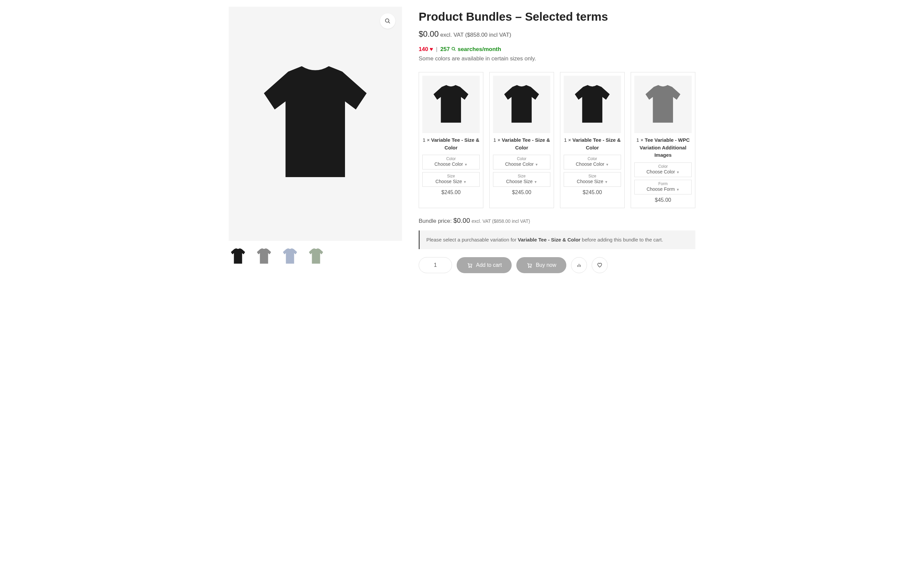 The width and height of the screenshot is (924, 571). What do you see at coordinates (557, 140) in the screenshot?
I see `bundle-grid: 1 × Variable Tee - Size & Color Color Ch…` at bounding box center [557, 140].